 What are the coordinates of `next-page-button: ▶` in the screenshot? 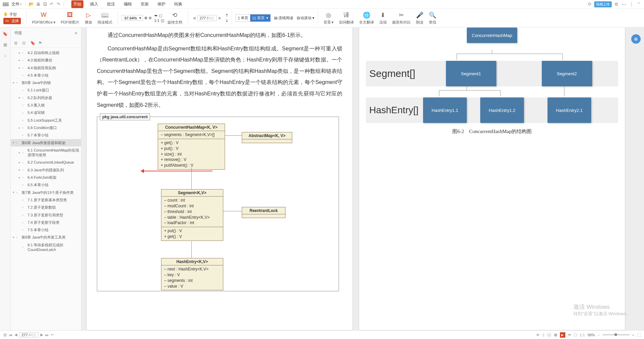 It's located at (220, 18).